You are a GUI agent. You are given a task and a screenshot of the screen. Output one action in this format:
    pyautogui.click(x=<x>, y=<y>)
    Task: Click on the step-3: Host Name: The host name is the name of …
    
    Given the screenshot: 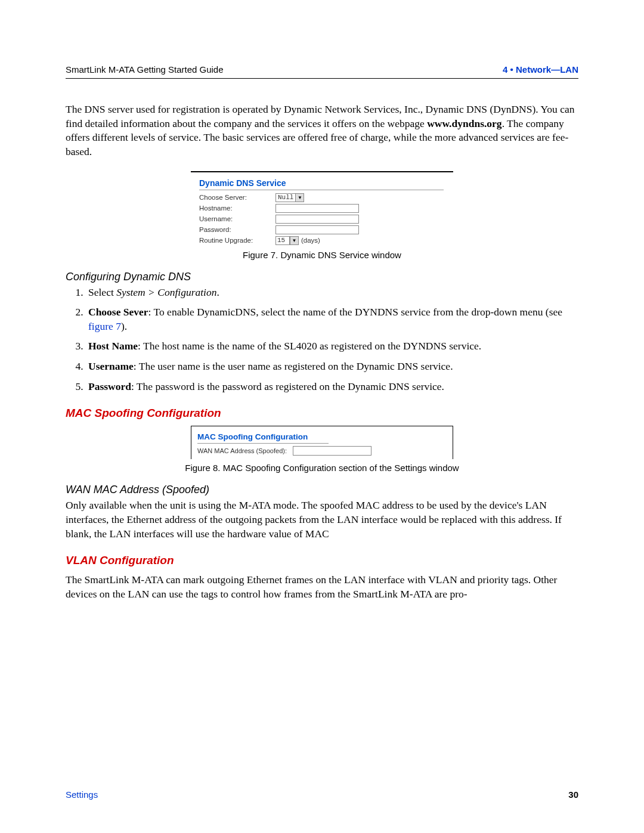 What is the action you would take?
    pyautogui.click(x=332, y=346)
    